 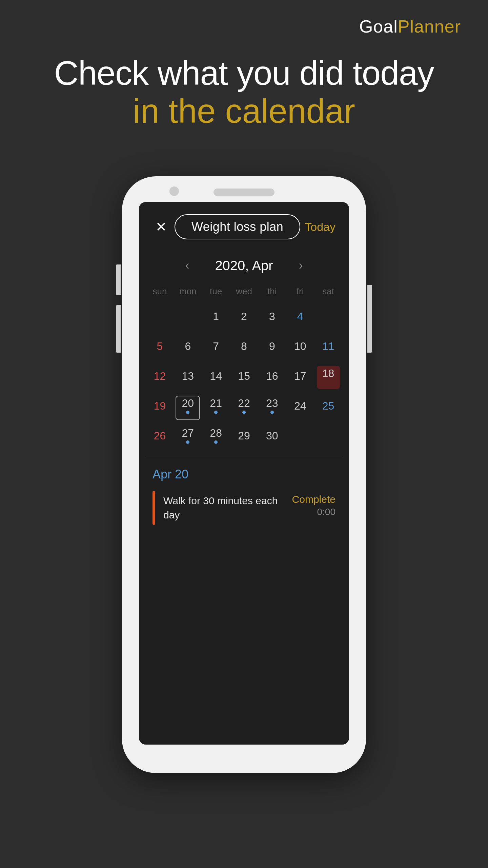 I want to click on day-cell-30: 30, so click(x=272, y=436).